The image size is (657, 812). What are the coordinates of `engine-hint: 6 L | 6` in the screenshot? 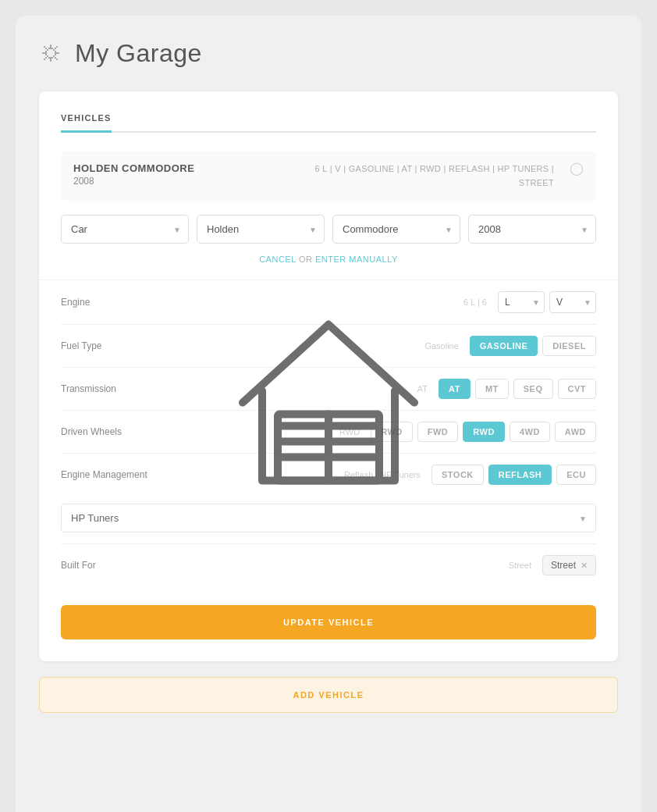 It's located at (475, 302).